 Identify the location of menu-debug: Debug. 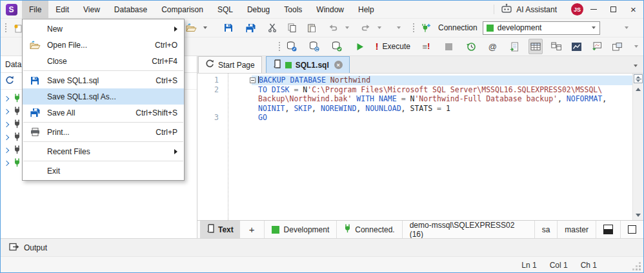
(258, 9).